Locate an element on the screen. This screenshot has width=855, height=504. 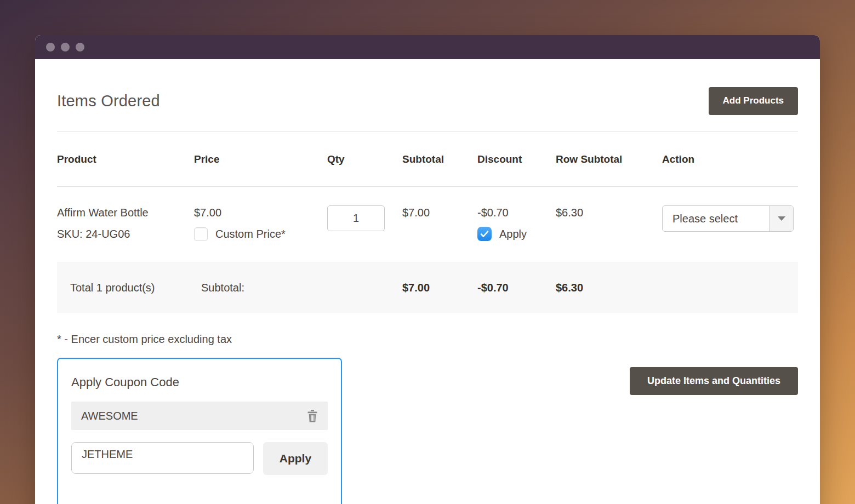
apply-discount-label: Apply is located at coordinates (513, 234).